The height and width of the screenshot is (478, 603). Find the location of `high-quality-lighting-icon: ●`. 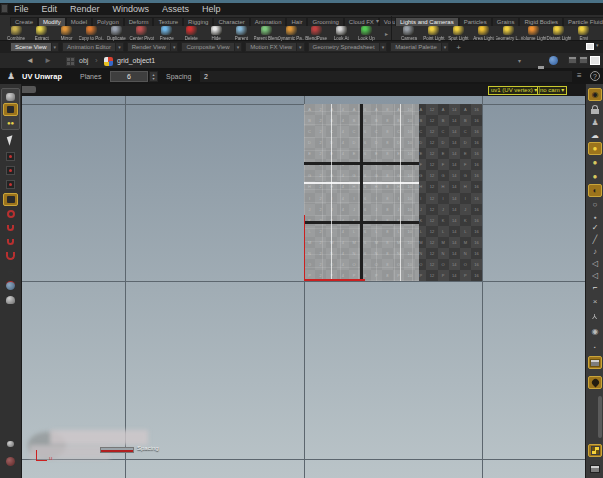

high-quality-lighting-icon: ● is located at coordinates (595, 176).